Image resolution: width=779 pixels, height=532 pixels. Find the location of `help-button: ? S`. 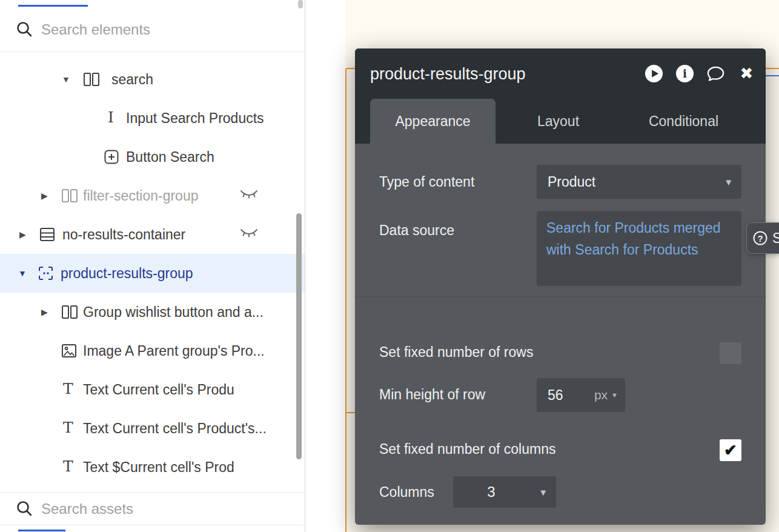

help-button: ? S is located at coordinates (763, 238).